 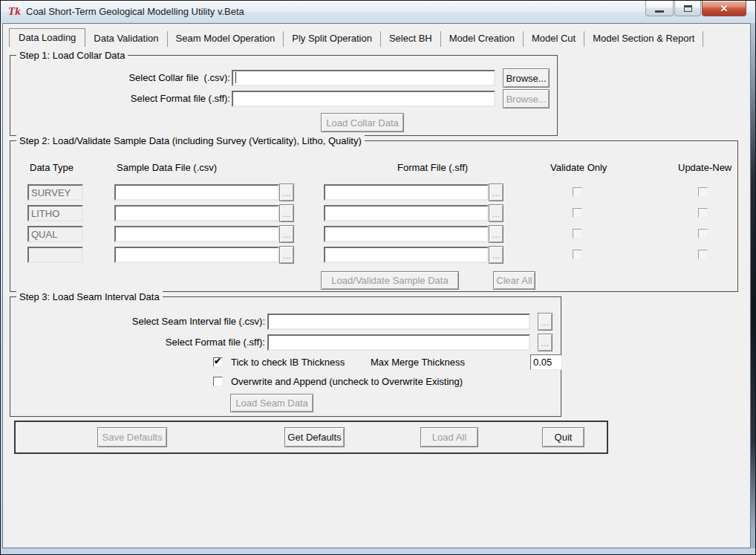 I want to click on maximize-icon, so click(x=688, y=9).